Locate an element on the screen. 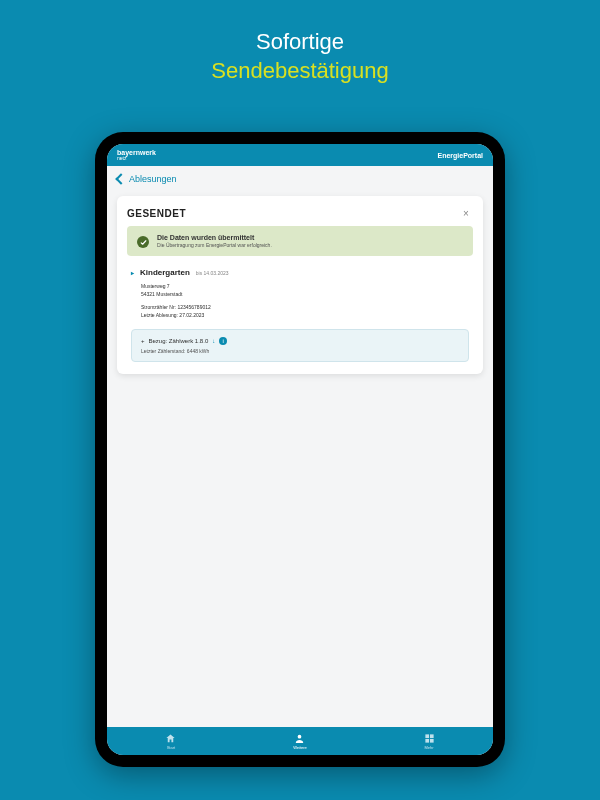 Image resolution: width=600 pixels, height=800 pixels. city: 54321 Musterstadt is located at coordinates (305, 295).